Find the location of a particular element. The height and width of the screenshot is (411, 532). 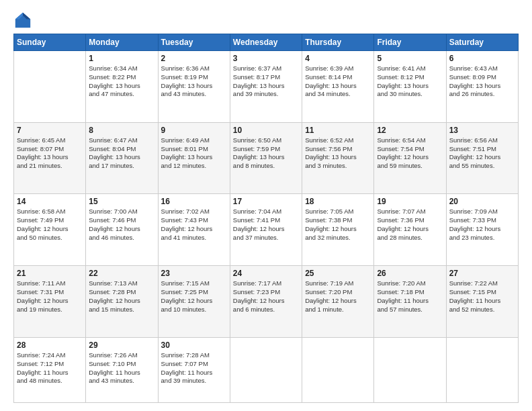

day-header-thursday: Thursday is located at coordinates (339, 43).